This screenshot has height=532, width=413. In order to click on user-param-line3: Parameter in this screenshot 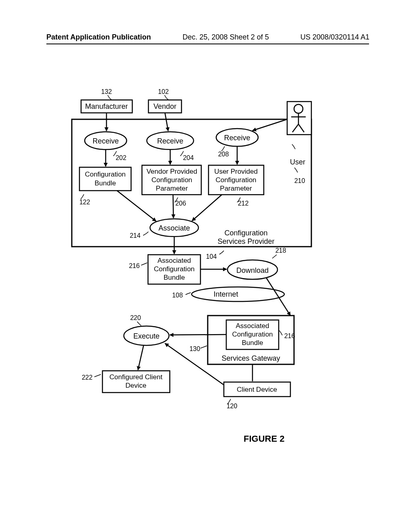, I will do `click(236, 189)`.